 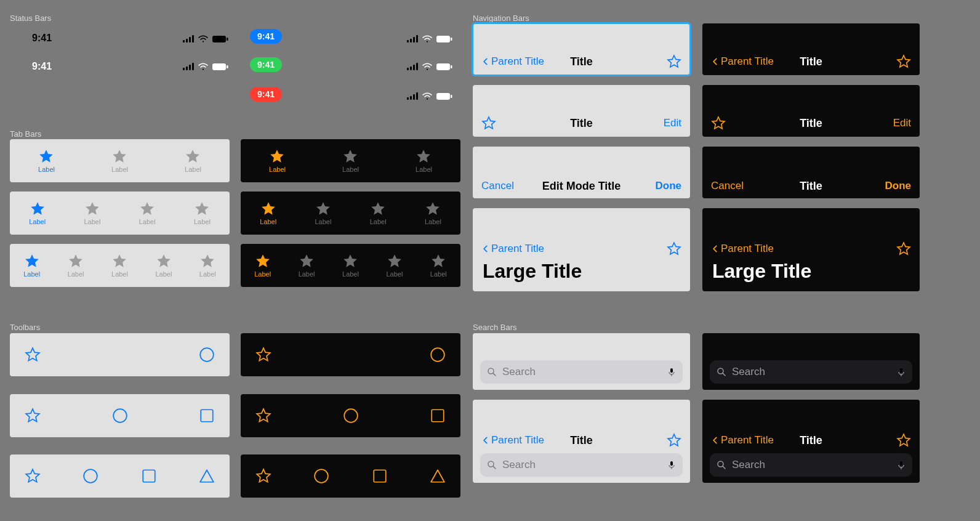 What do you see at coordinates (532, 271) in the screenshot?
I see `nav-large-title: Large Title` at bounding box center [532, 271].